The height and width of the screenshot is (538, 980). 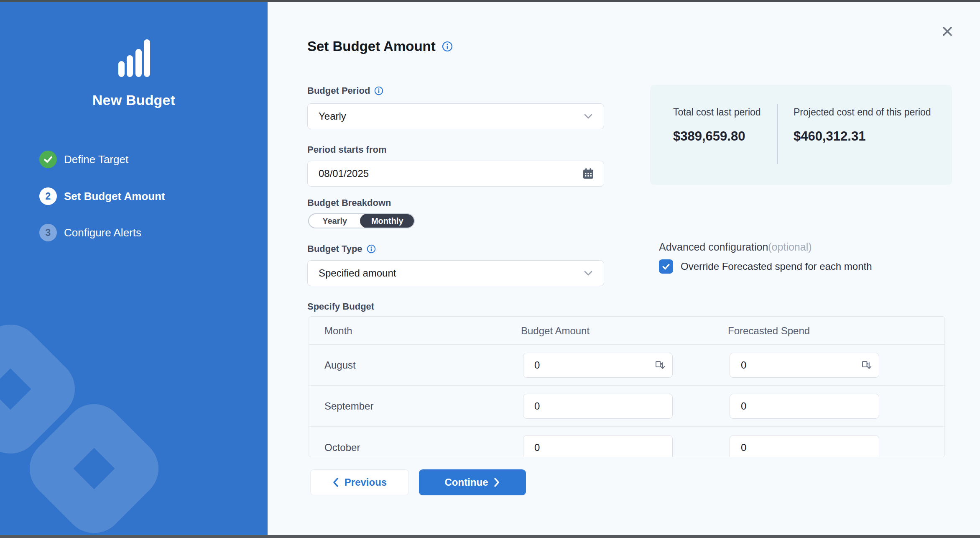 I want to click on step-set-budget-amount: 2 Set Budget Amount, so click(x=102, y=196).